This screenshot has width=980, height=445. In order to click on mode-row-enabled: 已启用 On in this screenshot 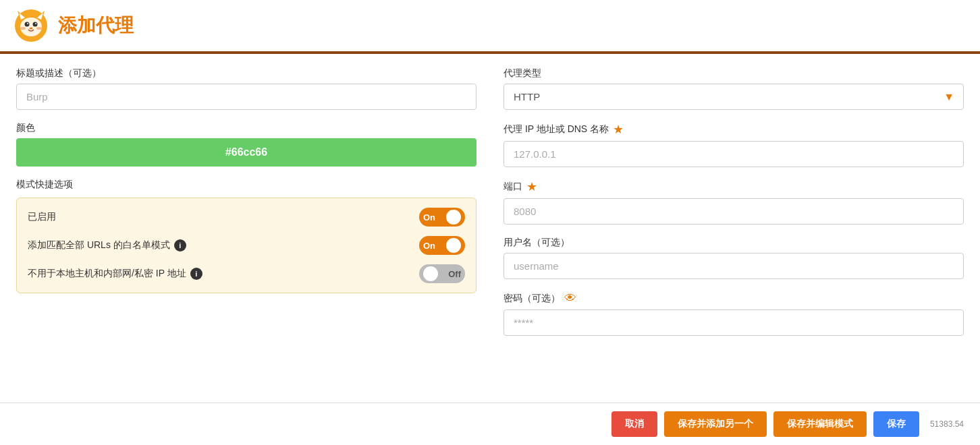, I will do `click(246, 217)`.